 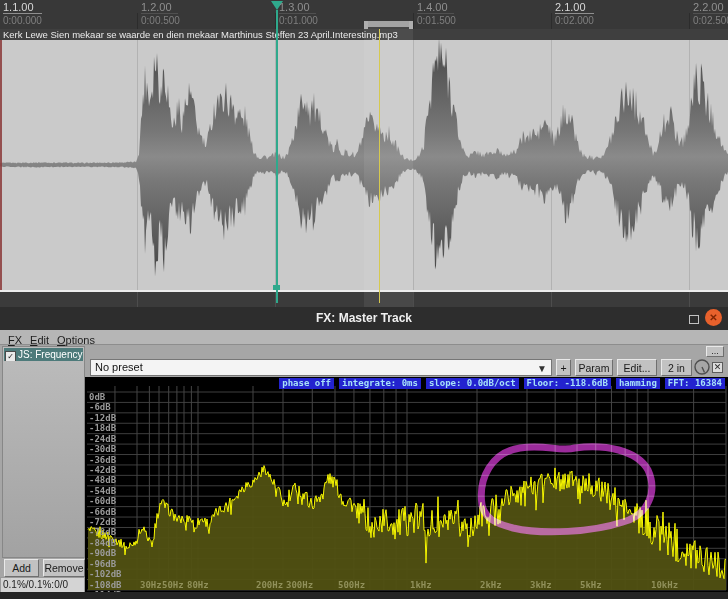 What do you see at coordinates (98, 397) in the screenshot?
I see `db-axis-label: 0dB` at bounding box center [98, 397].